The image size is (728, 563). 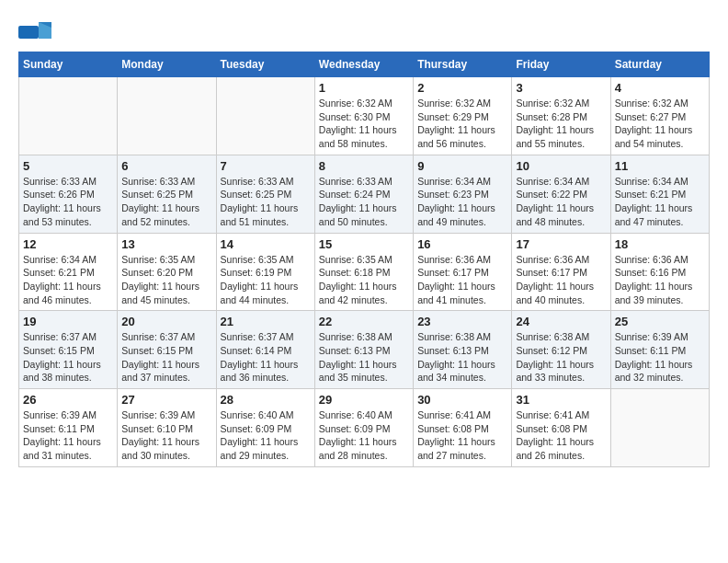 I want to click on day-info: Sunrise: 6:35 AM Sunset: 6:19 PM Dayligh…, so click(x=266, y=280).